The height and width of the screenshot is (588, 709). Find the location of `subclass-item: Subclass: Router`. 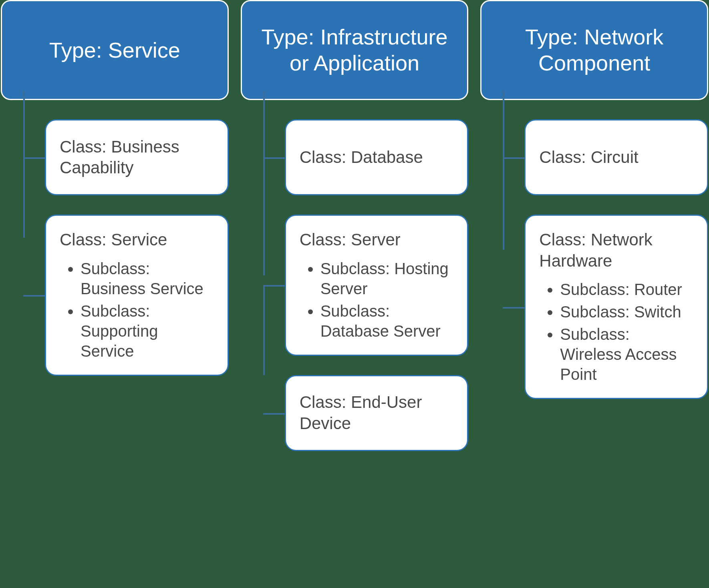

subclass-item: Subclass: Router is located at coordinates (626, 289).